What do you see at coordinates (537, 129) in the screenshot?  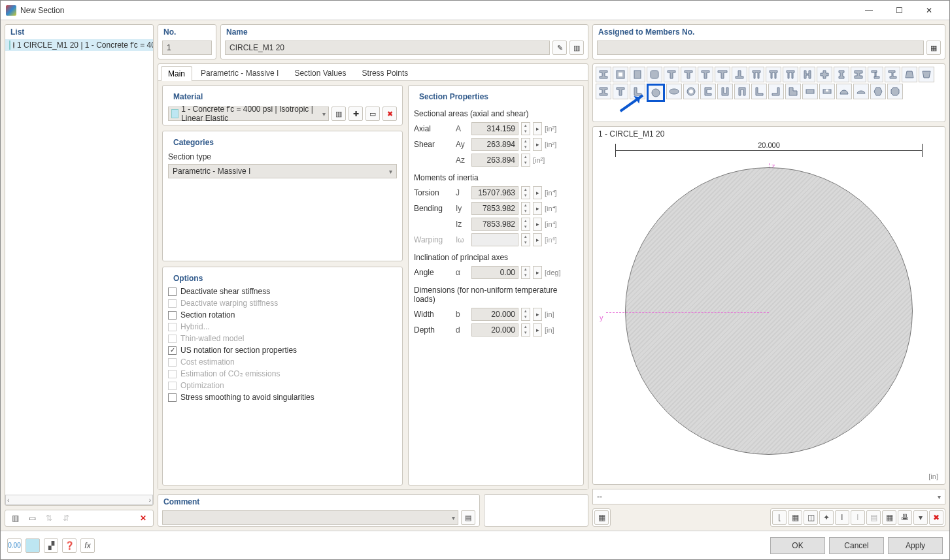 I see `axial-go: ▸` at bounding box center [537, 129].